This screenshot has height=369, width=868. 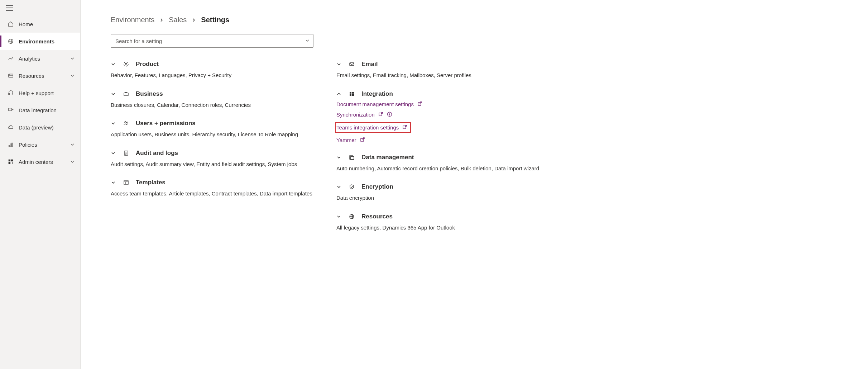 What do you see at coordinates (451, 193) in the screenshot?
I see `section-encryption: Encryption Data encryption` at bounding box center [451, 193].